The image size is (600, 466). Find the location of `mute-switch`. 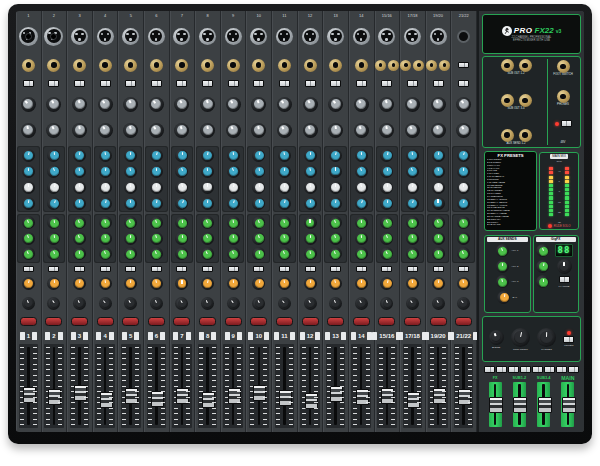

mute-switch is located at coordinates (502, 370).